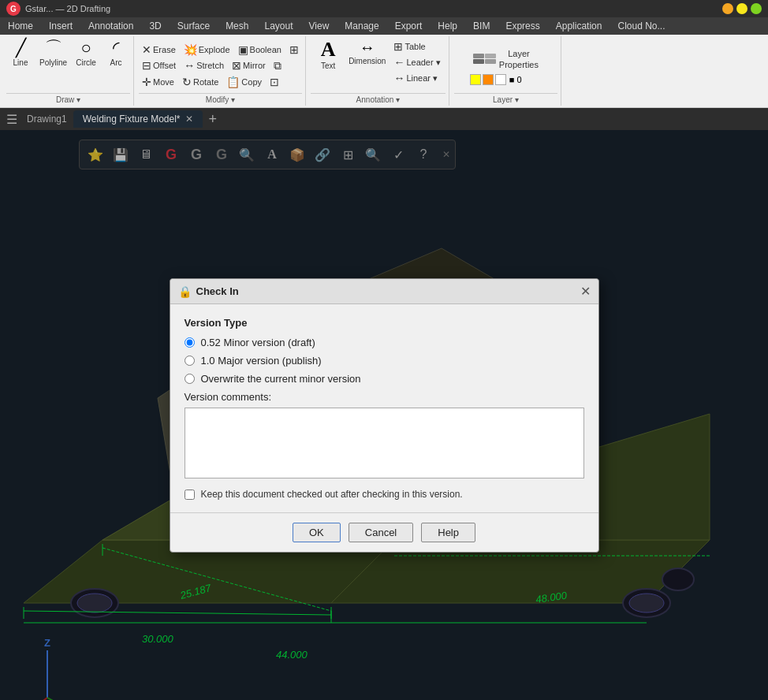 This screenshot has width=768, height=700. What do you see at coordinates (384, 71) in the screenshot?
I see `ribbon: ╱ Line ⌒ Polyline ○ Circle ◜ Arc Draw ▾` at bounding box center [384, 71].